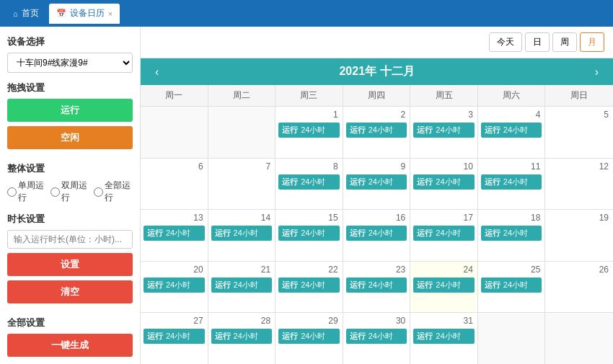 Image resolution: width=613 pixels, height=364 pixels. What do you see at coordinates (592, 42) in the screenshot?
I see `month-button: 月` at bounding box center [592, 42].